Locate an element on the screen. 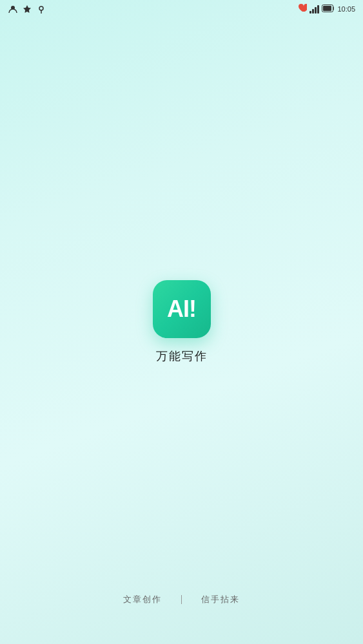  signal-bars is located at coordinates (315, 9).